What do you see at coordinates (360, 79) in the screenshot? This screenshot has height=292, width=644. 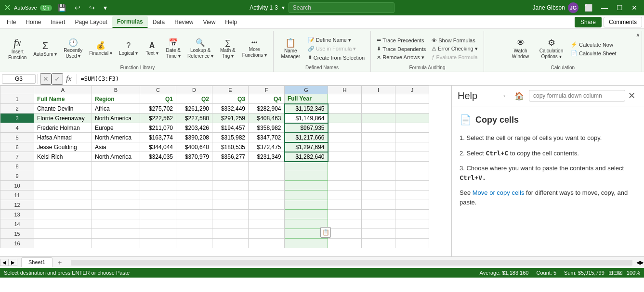 I see `formula-input` at bounding box center [360, 79].